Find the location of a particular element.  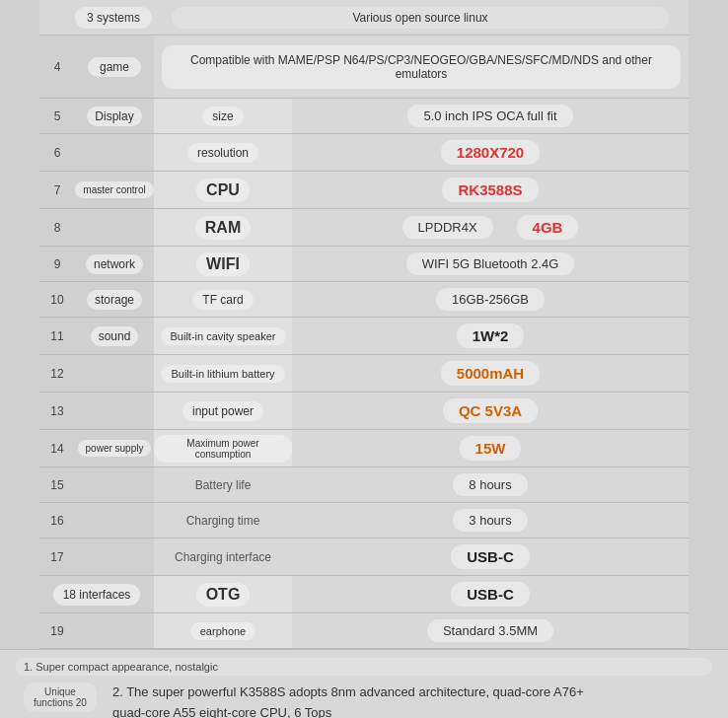

game-cat-label: game is located at coordinates (114, 67).